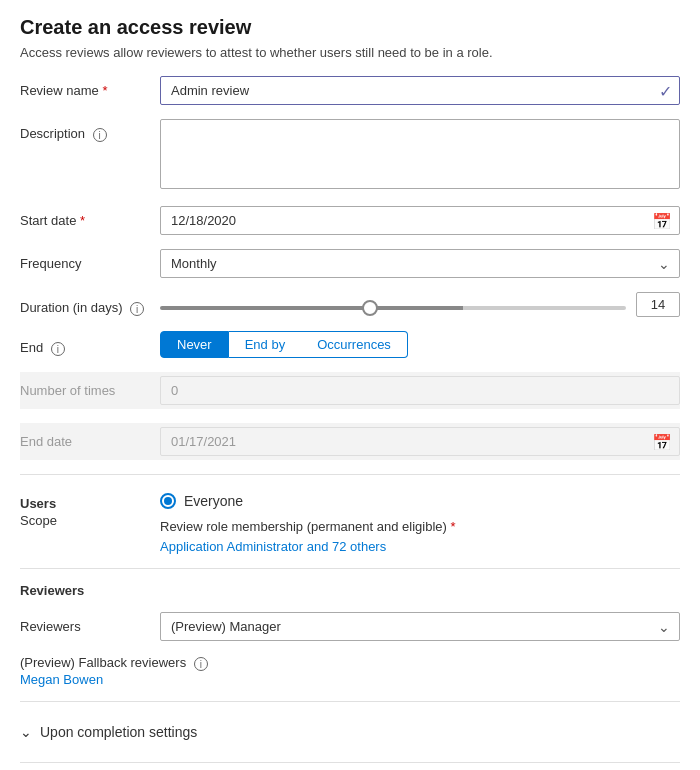 Image resolution: width=700 pixels, height=770 pixels. I want to click on reviewers-label: Reviewers, so click(90, 623).